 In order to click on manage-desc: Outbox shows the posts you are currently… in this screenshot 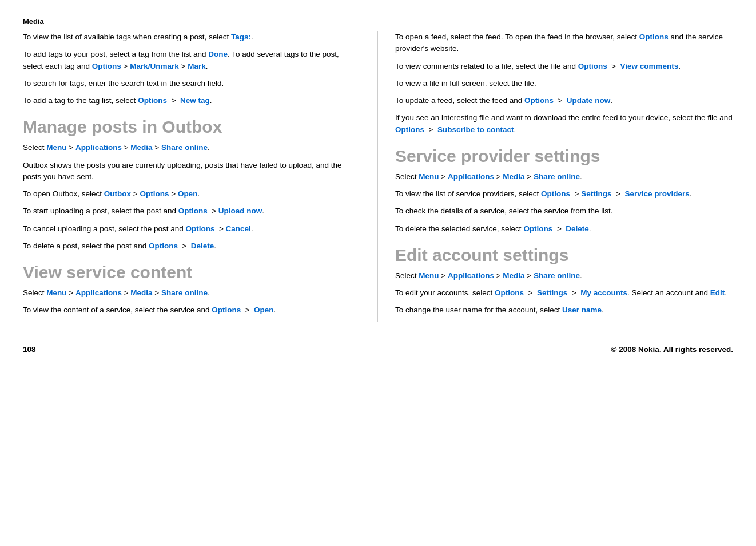, I will do `click(192, 172)`.